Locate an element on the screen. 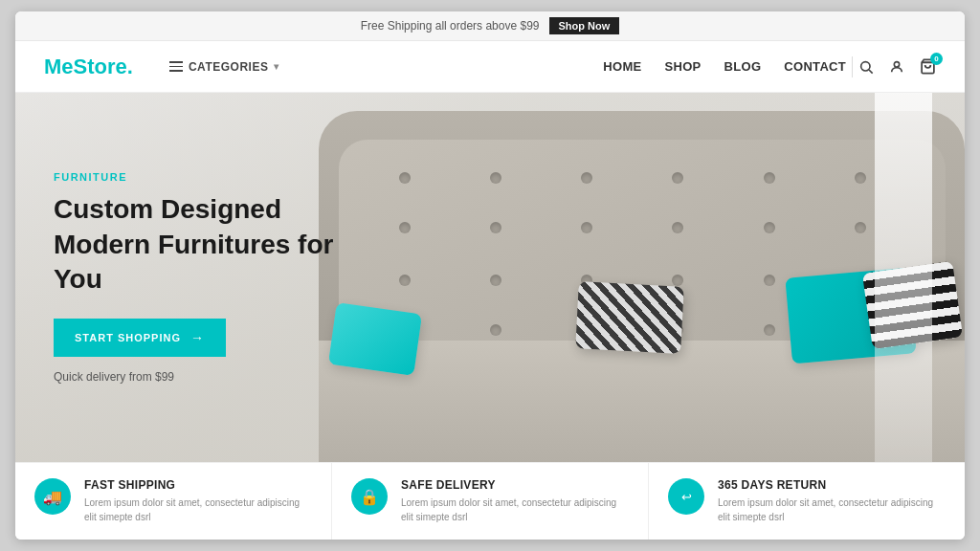 Image resolution: width=980 pixels, height=551 pixels. safe-delivery-text: SAFE DELIVERY Lorem ipsum dolor sit amet… is located at coordinates (515, 501).